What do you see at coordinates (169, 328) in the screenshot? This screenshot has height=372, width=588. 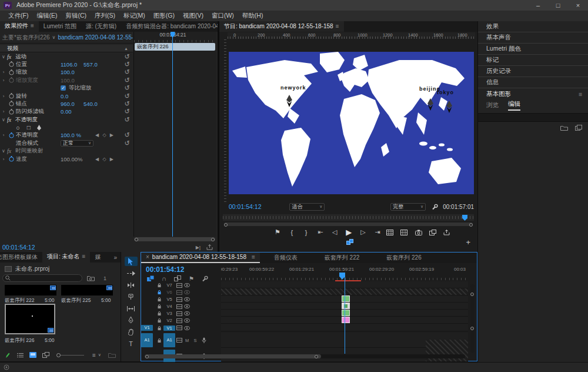 I see `track-name: V1` at bounding box center [169, 328].